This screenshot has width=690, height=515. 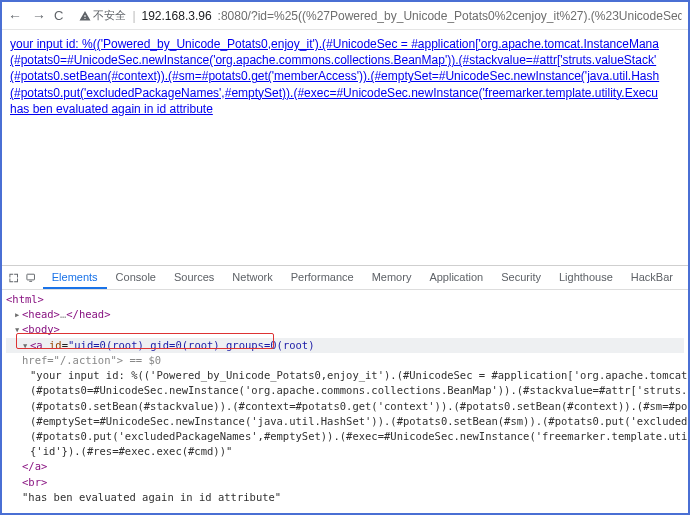 I want to click on tab-lighthouse: Lighthouse, so click(x=586, y=278).